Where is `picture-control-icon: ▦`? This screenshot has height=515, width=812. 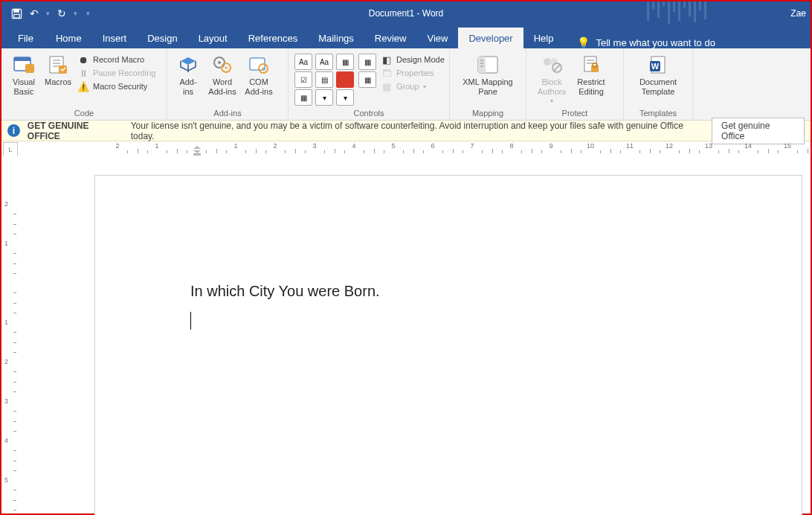
picture-control-icon: ▦ is located at coordinates (345, 62).